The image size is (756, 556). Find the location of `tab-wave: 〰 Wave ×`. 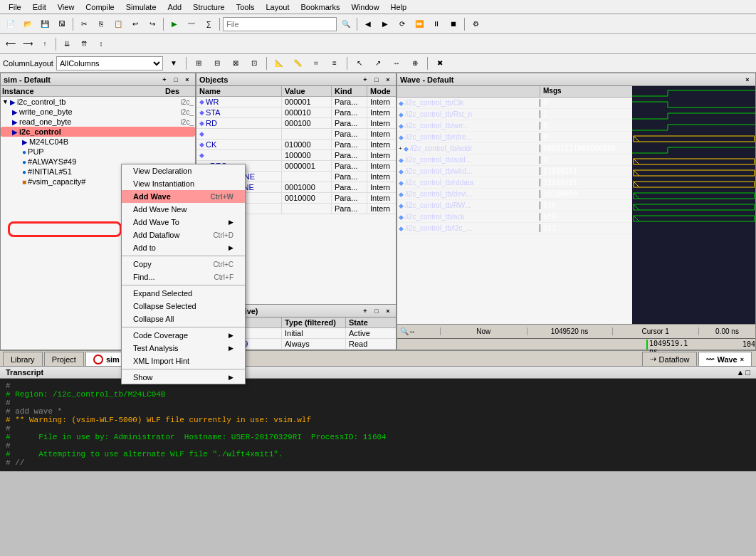

tab-wave: 〰 Wave × is located at coordinates (725, 359).